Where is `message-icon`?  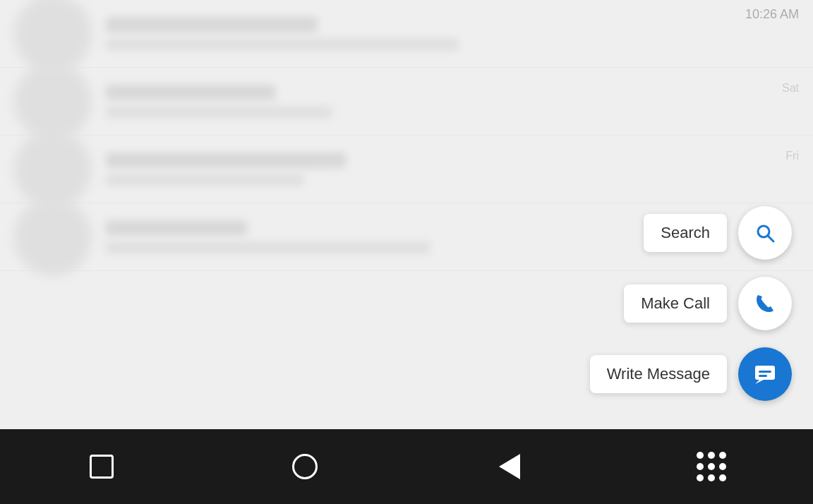
message-icon is located at coordinates (765, 374).